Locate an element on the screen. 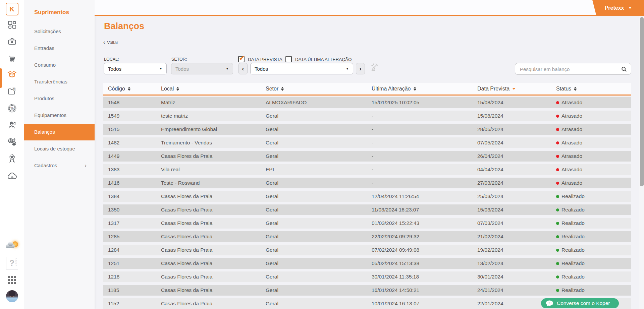 This screenshot has height=309, width=644. table-row: 1482 Treinamento - Vendas Geral - 07/05/… is located at coordinates (367, 143).